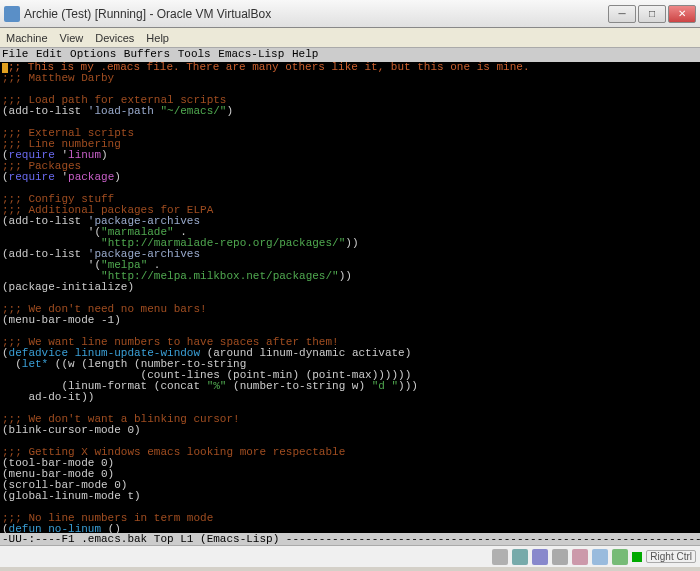 This screenshot has width=700, height=571. What do you see at coordinates (671, 556) in the screenshot?
I see `host-key-label: Right Ctrl` at bounding box center [671, 556].